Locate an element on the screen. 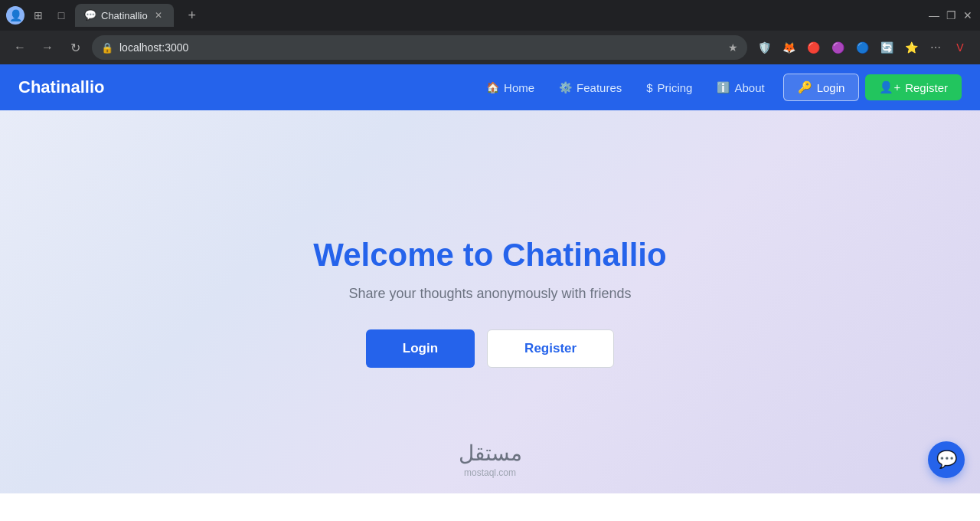  nav-home: 🏠 Home is located at coordinates (510, 87).